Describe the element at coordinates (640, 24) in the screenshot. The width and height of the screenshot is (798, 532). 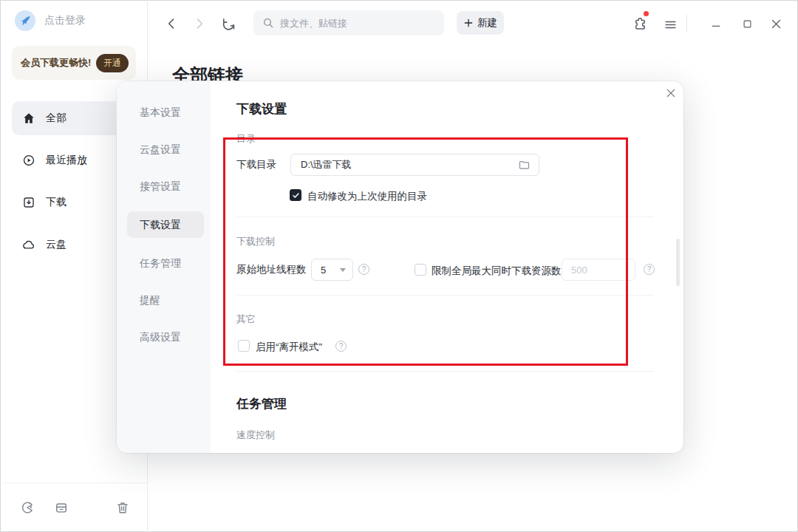
I see `puzzle-icon` at that location.